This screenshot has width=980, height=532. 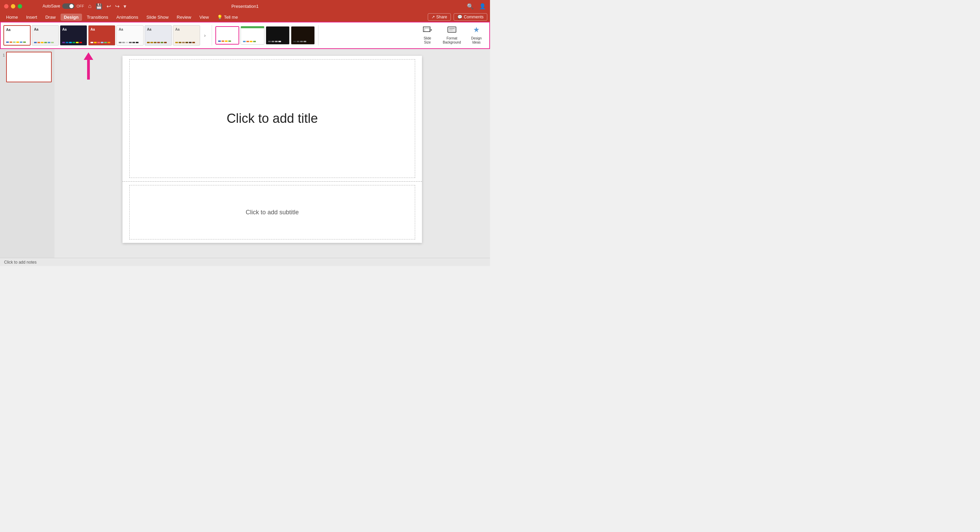 I want to click on close-button, so click(x=6, y=6).